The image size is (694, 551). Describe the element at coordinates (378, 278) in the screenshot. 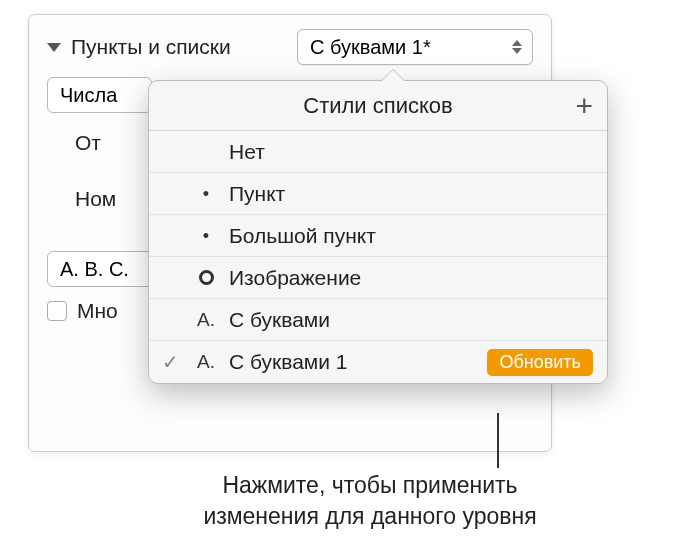

I see `list-item: Изображение` at that location.